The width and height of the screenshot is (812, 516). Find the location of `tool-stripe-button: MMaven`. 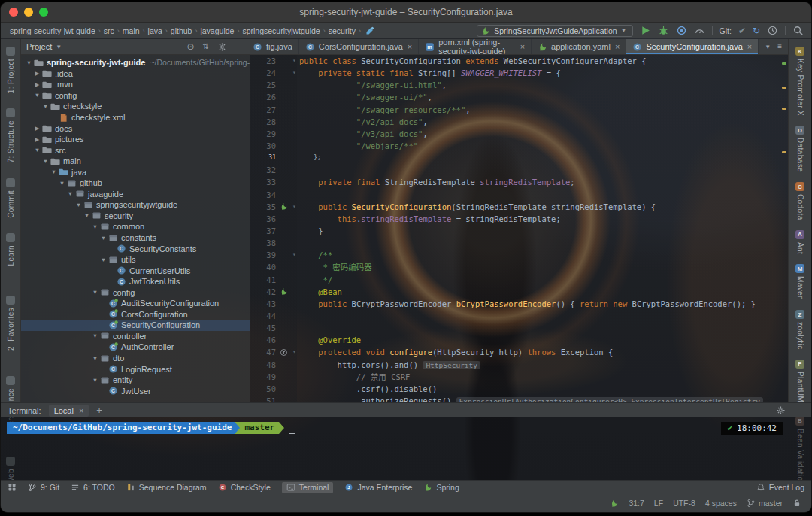

tool-stripe-button: MMaven is located at coordinates (800, 282).